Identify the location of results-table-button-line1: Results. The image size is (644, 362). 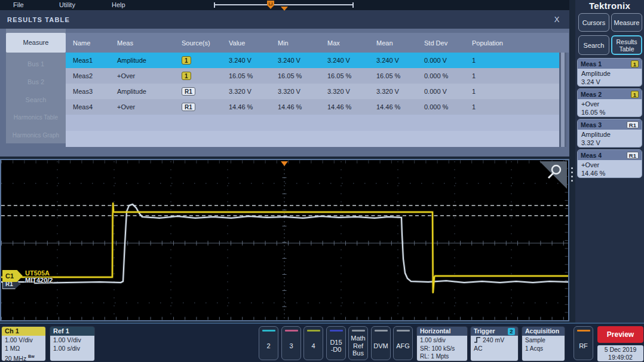
(626, 42).